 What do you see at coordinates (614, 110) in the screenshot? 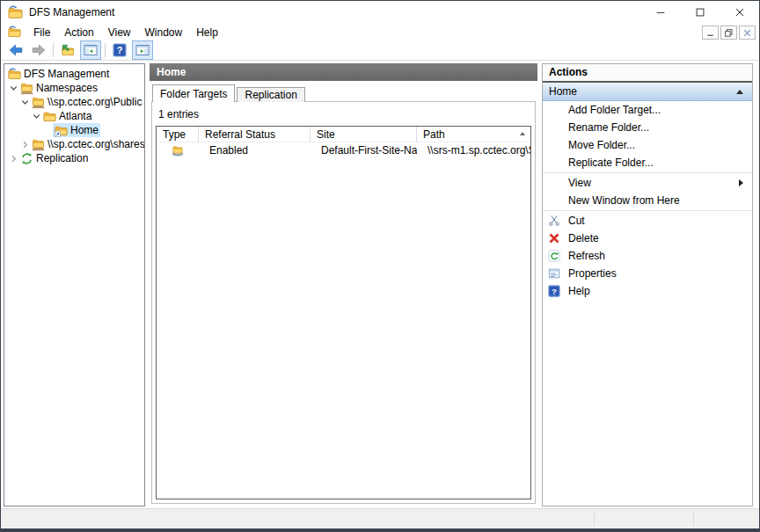
I see `action-label: Add Folder Target...` at bounding box center [614, 110].